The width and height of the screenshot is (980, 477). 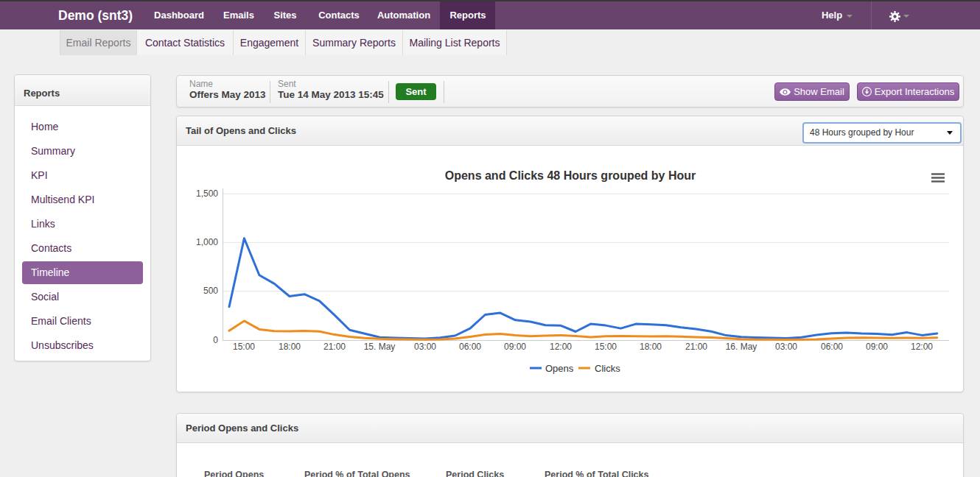 What do you see at coordinates (211, 291) in the screenshot?
I see `svg-text: 500` at bounding box center [211, 291].